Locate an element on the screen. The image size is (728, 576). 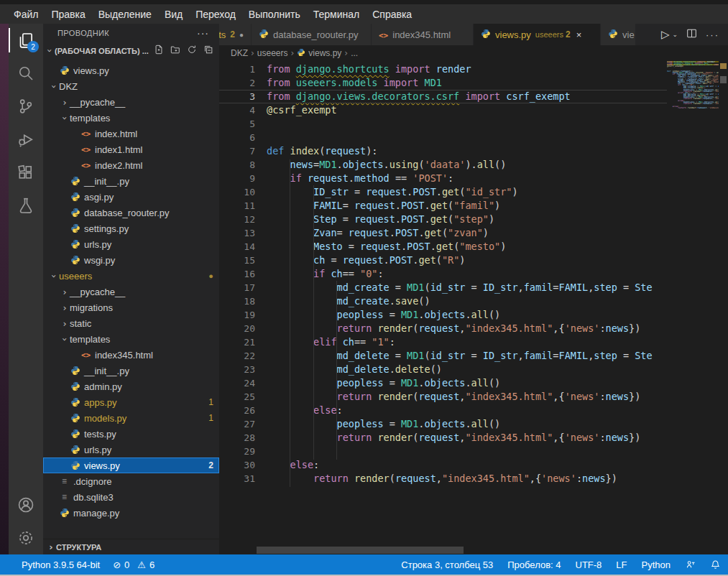
status-python-version: Python 3.9.5 64-bit is located at coordinates (60, 565).